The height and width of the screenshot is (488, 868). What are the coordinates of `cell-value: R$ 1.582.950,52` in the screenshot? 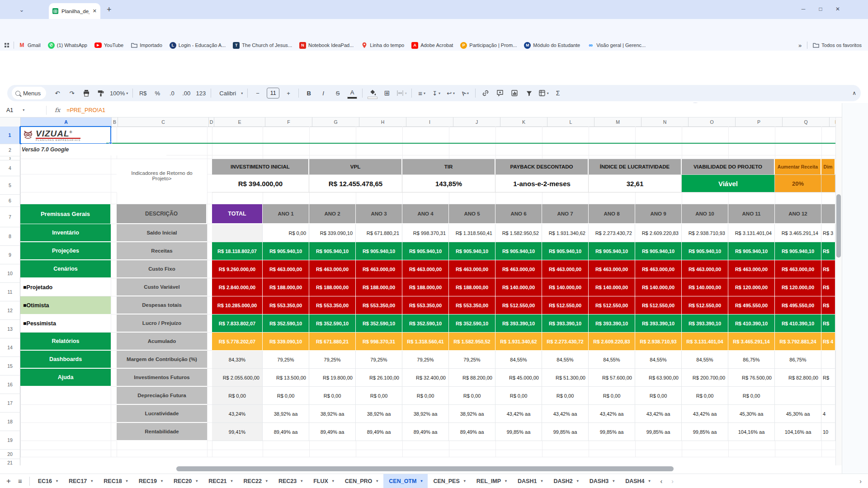 It's located at (472, 342).